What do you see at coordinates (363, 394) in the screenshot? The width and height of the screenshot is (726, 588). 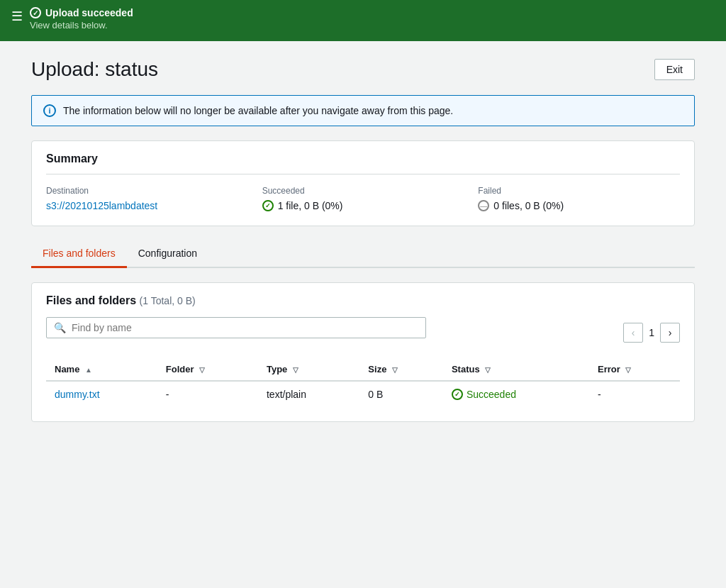 I see `table-row: dummy.txt - text/plain 0 B Succeeded -` at bounding box center [363, 394].